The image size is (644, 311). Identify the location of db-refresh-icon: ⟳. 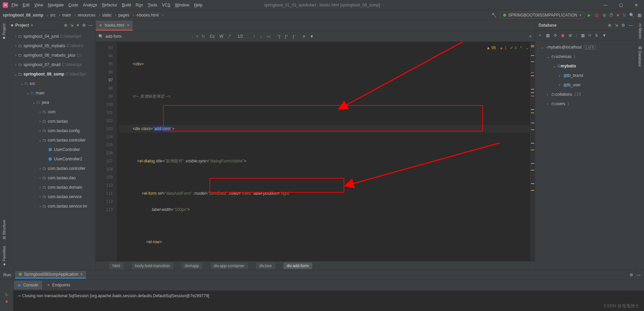
(555, 35).